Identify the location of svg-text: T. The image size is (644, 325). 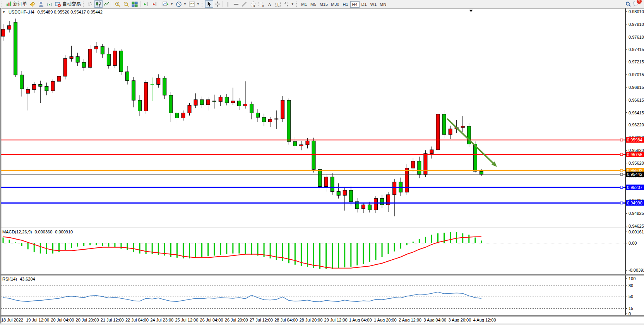
(278, 5).